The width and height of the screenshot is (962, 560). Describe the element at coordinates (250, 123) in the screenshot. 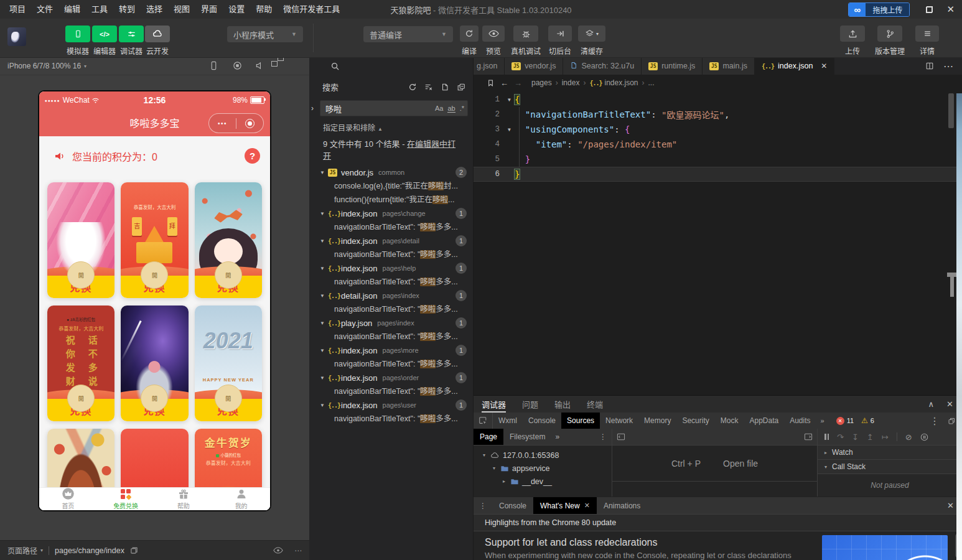

I see `capsule-close-icon` at that location.